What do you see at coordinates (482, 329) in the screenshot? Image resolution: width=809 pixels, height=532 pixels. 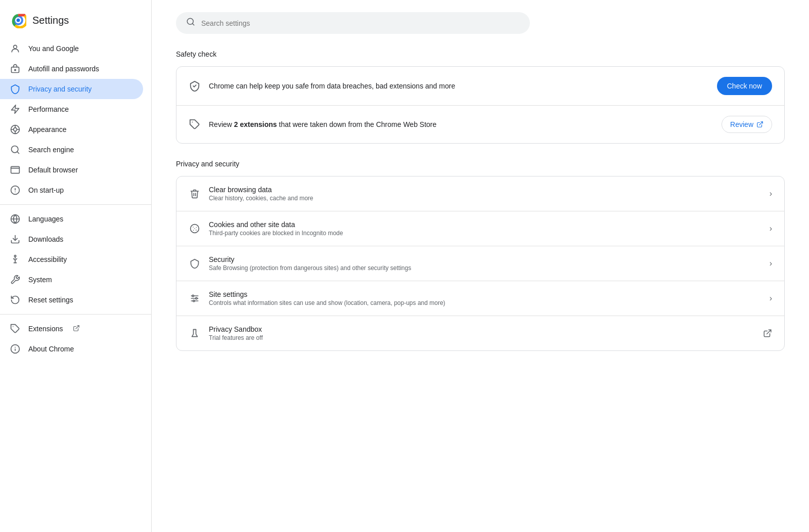 I see `privacy-sandbox-title: Privacy Sandbox` at bounding box center [482, 329].